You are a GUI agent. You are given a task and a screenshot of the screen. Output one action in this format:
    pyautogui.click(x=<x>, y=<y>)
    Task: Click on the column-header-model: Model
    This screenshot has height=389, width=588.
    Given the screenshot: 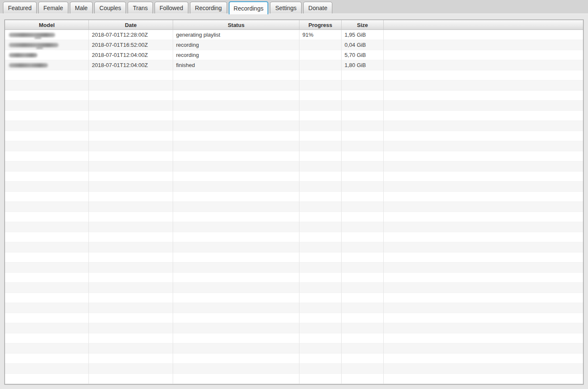 What is the action you would take?
    pyautogui.click(x=47, y=25)
    